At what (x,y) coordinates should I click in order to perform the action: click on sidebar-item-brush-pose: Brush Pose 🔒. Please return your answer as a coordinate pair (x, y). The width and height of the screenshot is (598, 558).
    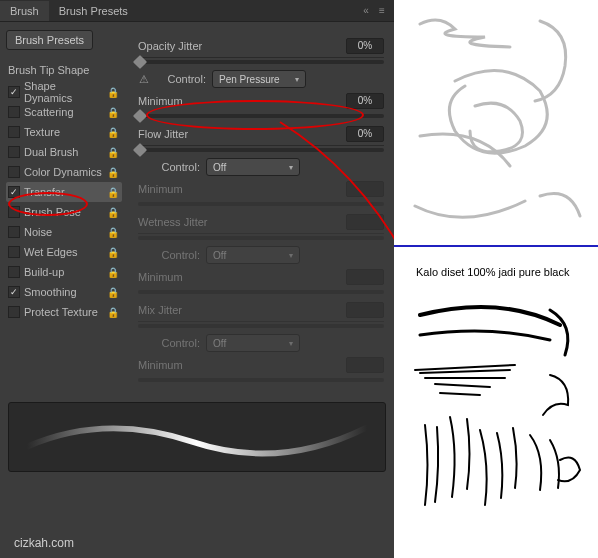
    Looking at the image, I should click on (64, 212).